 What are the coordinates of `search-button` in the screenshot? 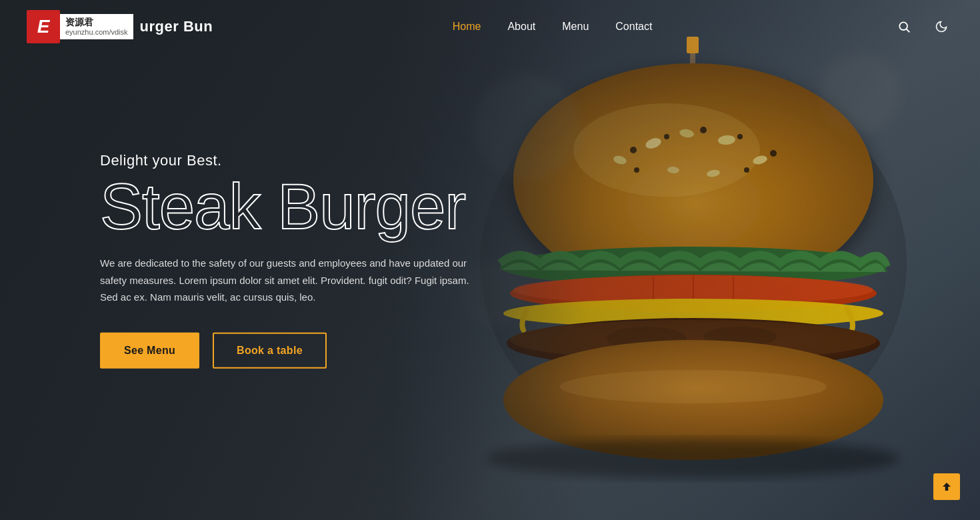 It's located at (904, 27).